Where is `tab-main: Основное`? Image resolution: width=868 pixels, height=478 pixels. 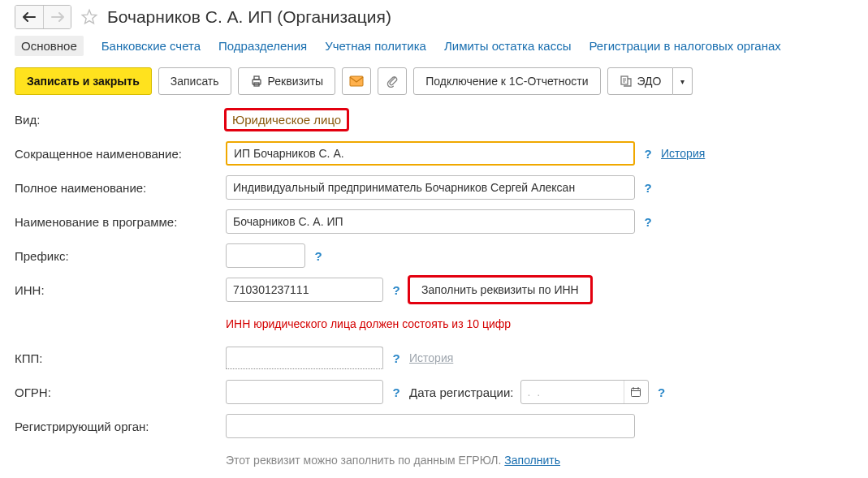
tab-main: Основное is located at coordinates (49, 45).